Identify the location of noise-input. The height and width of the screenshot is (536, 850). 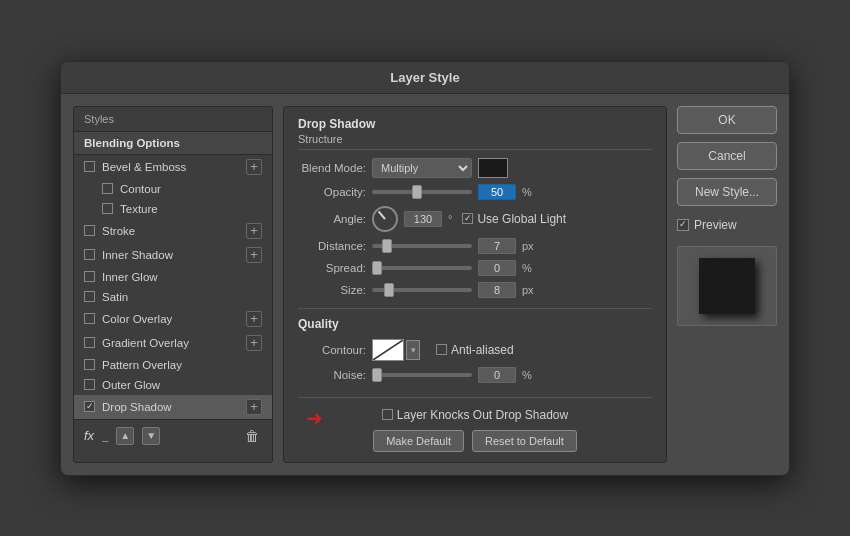
(497, 375).